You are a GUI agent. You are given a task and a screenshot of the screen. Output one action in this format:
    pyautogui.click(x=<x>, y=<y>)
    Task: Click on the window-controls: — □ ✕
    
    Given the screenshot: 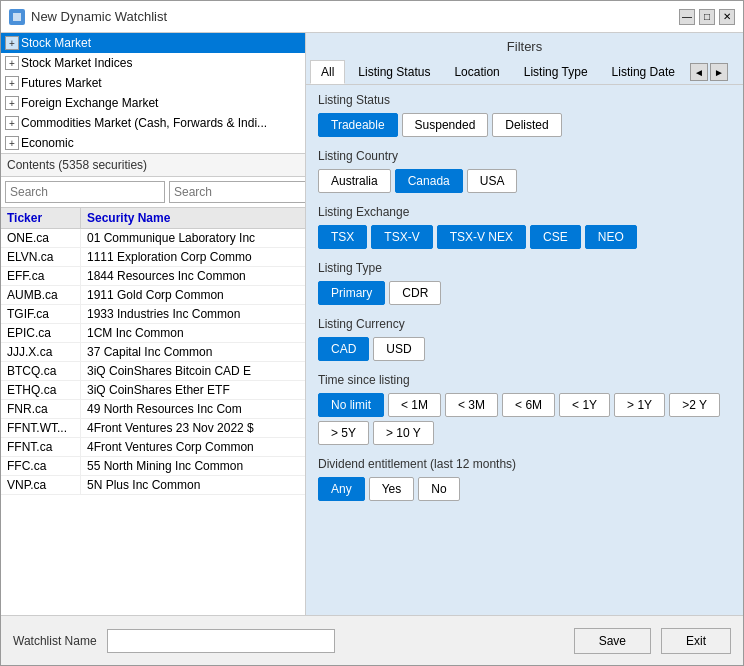 What is the action you would take?
    pyautogui.click(x=707, y=17)
    